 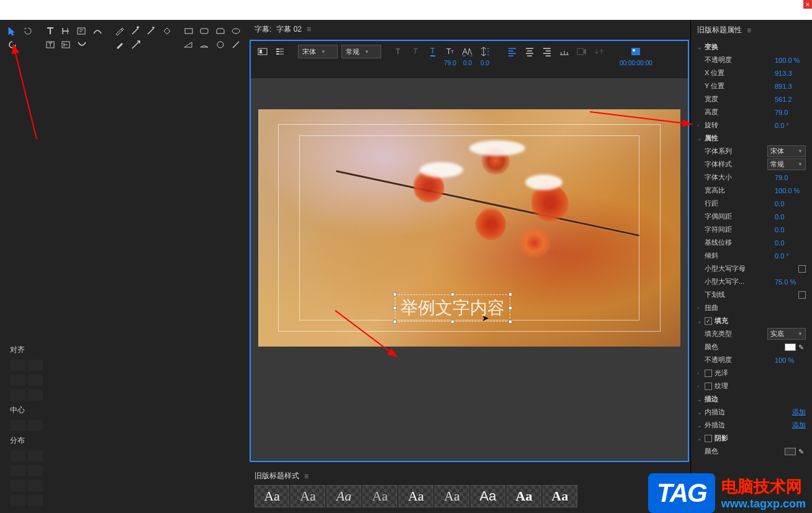 What do you see at coordinates (708, 386) in the screenshot?
I see `texture-checkbox` at bounding box center [708, 386].